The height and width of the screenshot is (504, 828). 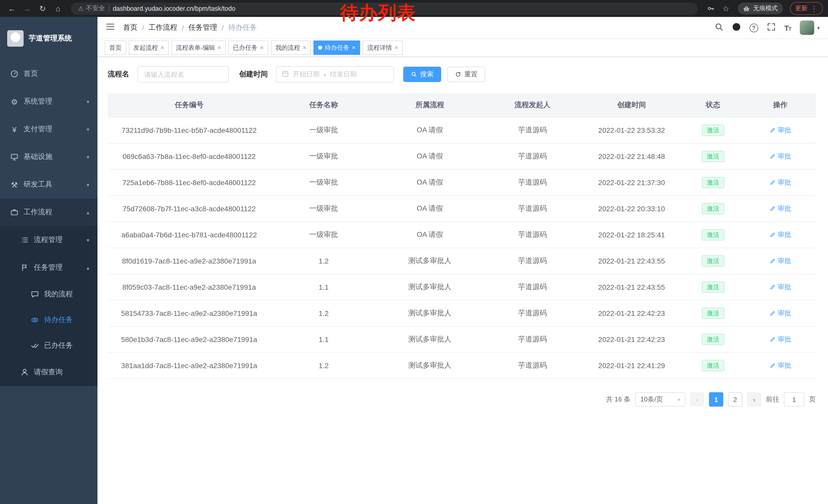 What do you see at coordinates (49, 223) in the screenshot?
I see `sidebar-menu: 首页 ⚙ 系统管理 ▾ ¥ 支付管理 ▾ 基础设施 ▾` at bounding box center [49, 223].